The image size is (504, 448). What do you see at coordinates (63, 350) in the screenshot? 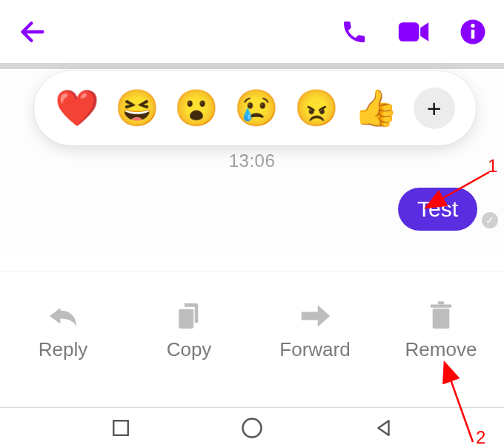
I see `reply-label: Reply` at bounding box center [63, 350].